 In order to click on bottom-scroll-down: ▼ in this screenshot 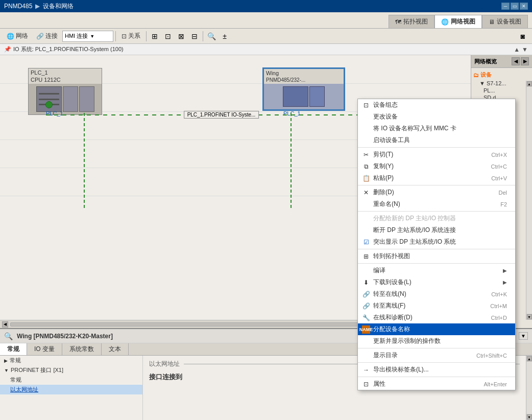, I will do `click(529, 417)`.